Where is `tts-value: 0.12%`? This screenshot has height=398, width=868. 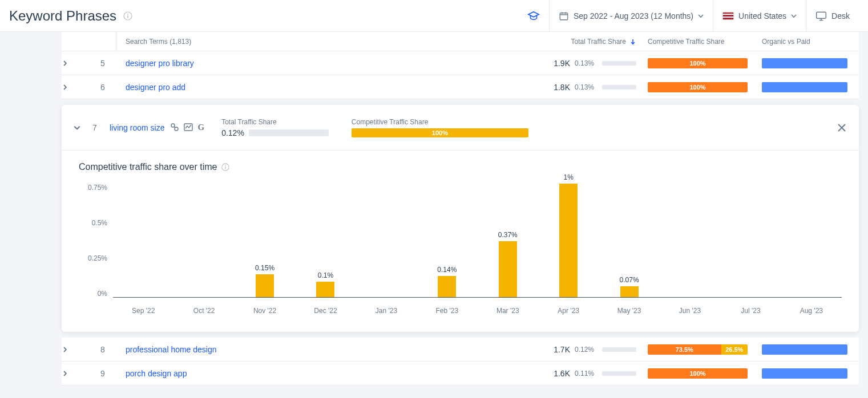 tts-value: 0.12% is located at coordinates (233, 133).